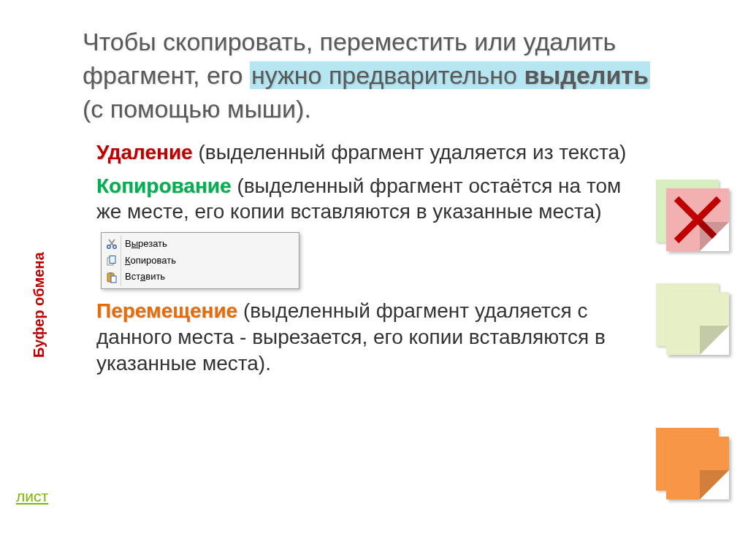 This screenshot has width=748, height=560. Describe the element at coordinates (39, 305) in the screenshot. I see `sidebar-clipboard-label: Буфер обмена` at that location.